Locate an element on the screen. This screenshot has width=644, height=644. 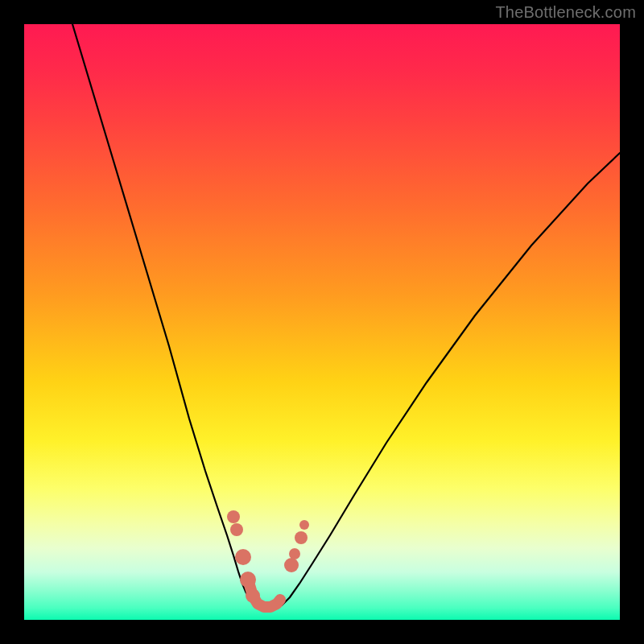
marker-group is located at coordinates (268, 557).